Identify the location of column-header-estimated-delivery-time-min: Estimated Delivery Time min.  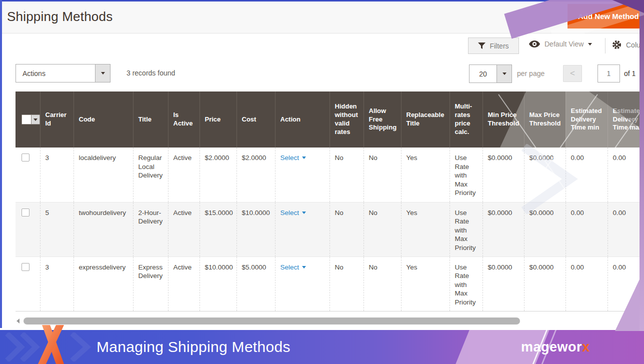
(586, 120).